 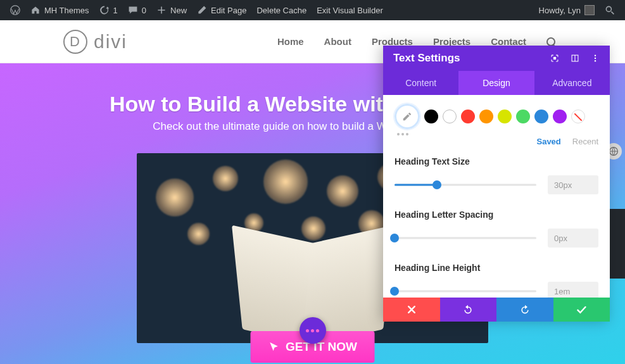 I want to click on comments-count: 0, so click(x=144, y=10).